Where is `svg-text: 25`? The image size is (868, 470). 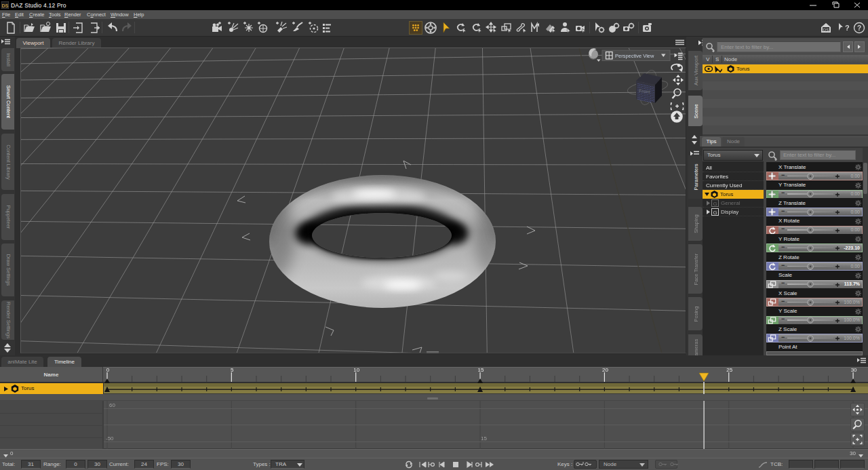
svg-text: 25 is located at coordinates (730, 370).